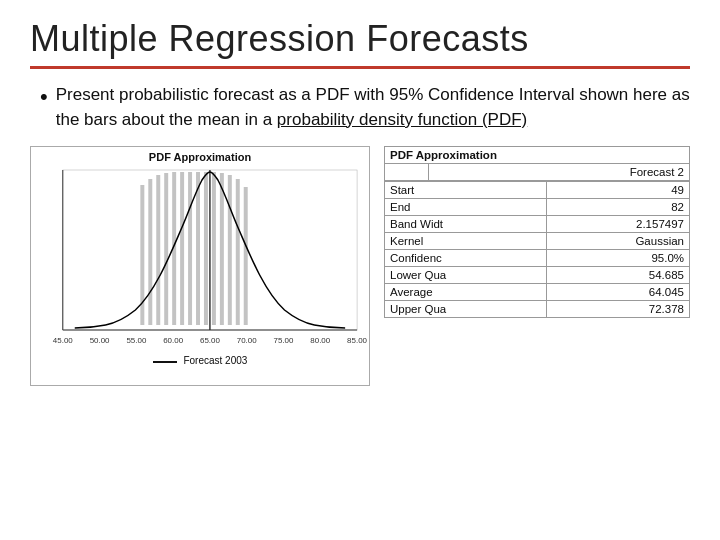  Describe the element at coordinates (538, 276) in the screenshot. I see `table-row: Lower Qua54.685` at that location.